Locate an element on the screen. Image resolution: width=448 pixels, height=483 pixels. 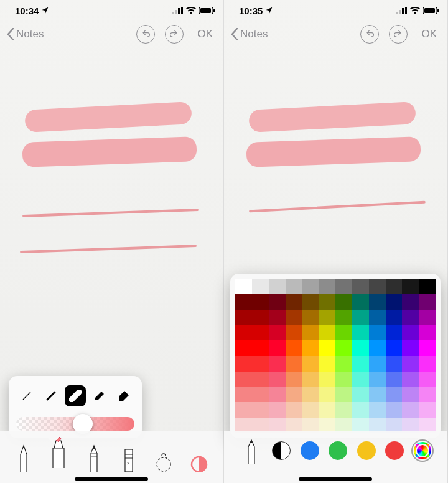
back-button: Notes is located at coordinates (249, 34).